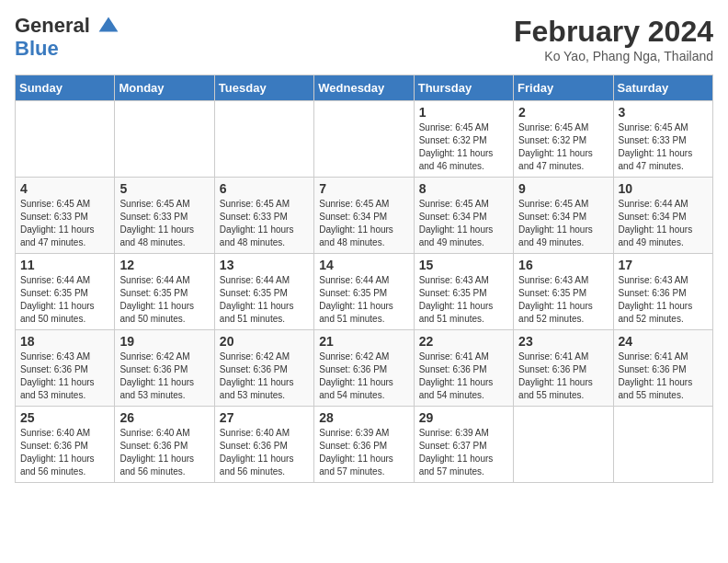 Image resolution: width=728 pixels, height=563 pixels. Describe the element at coordinates (164, 265) in the screenshot. I see `day-number: 12` at that location.